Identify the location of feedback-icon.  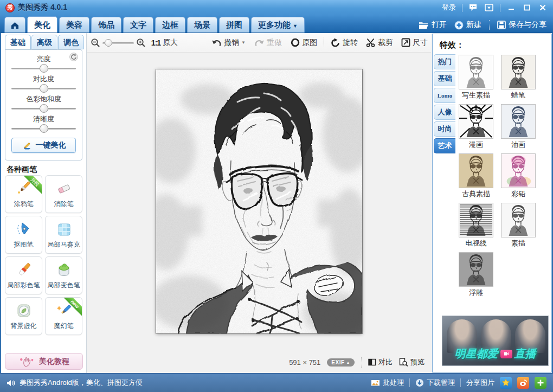
(473, 8).